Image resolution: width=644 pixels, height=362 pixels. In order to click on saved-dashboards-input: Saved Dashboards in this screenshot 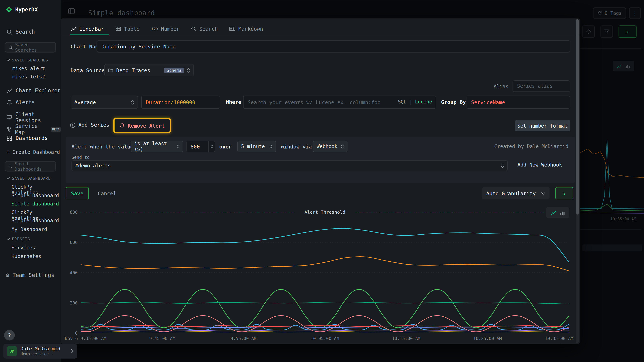, I will do `click(30, 166)`.